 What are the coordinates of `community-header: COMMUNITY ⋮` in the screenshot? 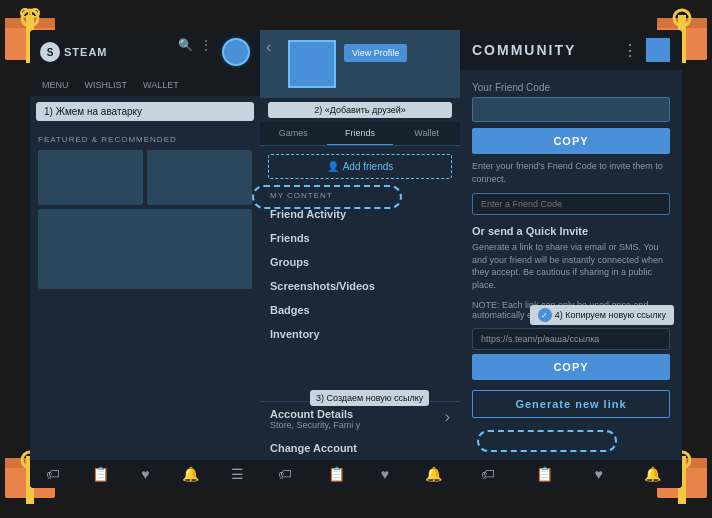 It's located at (571, 50).